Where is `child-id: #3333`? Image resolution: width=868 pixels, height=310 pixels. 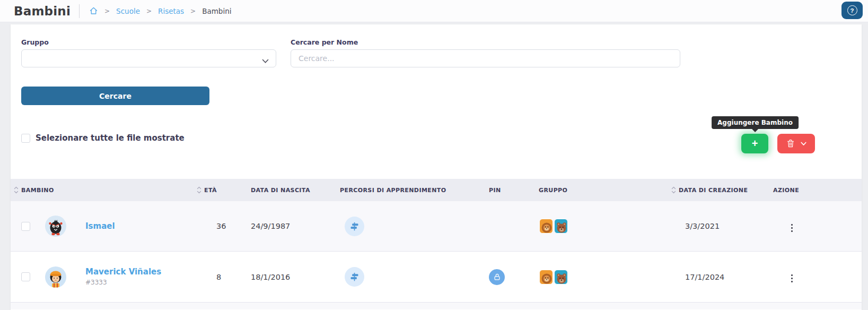 child-id: #3333 is located at coordinates (97, 282).